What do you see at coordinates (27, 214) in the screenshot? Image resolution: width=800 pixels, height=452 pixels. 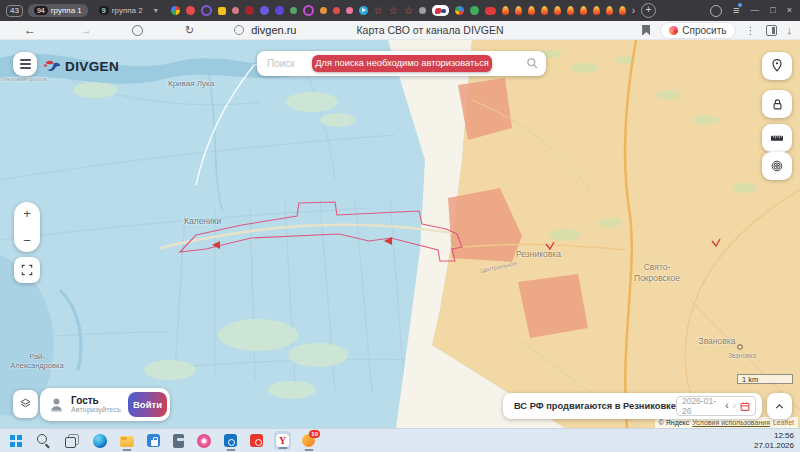 I see `zoom-in-button: +` at bounding box center [27, 214].